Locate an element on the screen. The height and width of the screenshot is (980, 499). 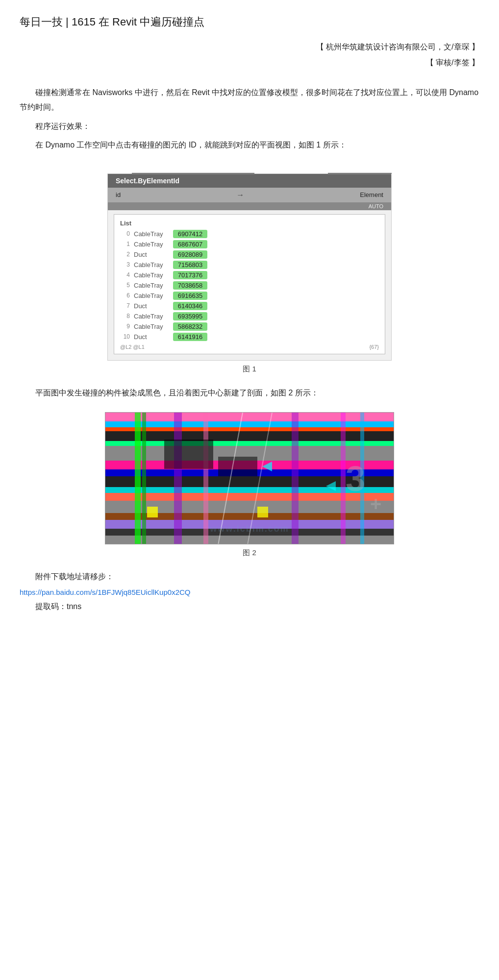
list-item-id: 7156803 is located at coordinates (190, 265).